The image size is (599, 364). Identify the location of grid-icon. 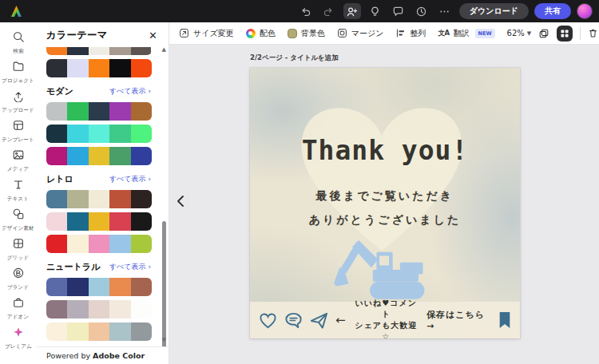
(18, 245).